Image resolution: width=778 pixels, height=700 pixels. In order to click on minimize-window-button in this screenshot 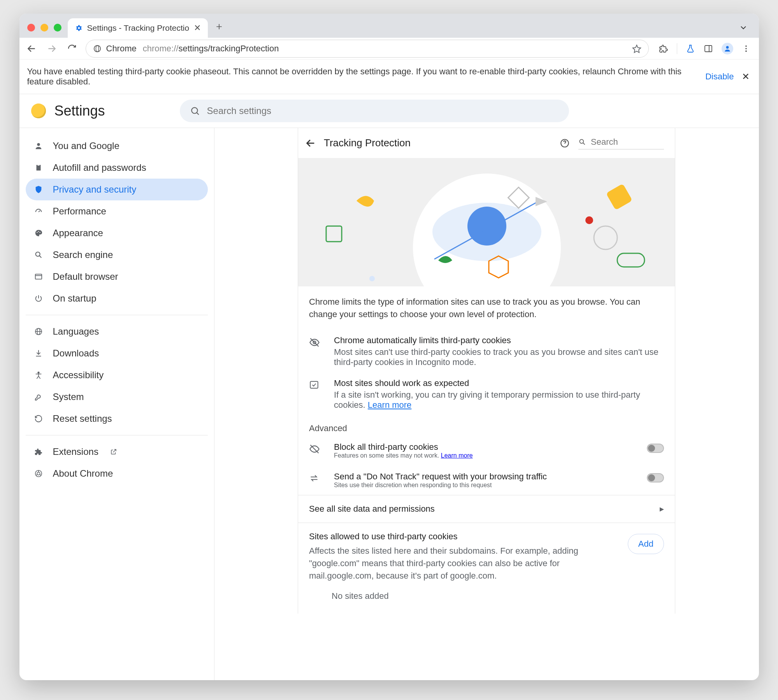, I will do `click(44, 28)`.